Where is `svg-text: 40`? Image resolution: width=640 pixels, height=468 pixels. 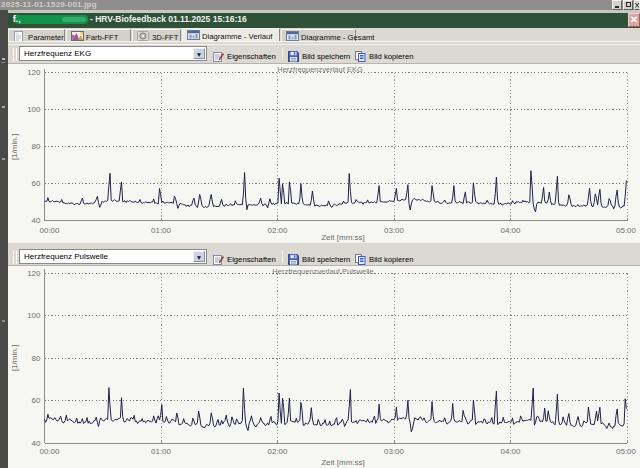
svg-text: 40 is located at coordinates (36, 220).